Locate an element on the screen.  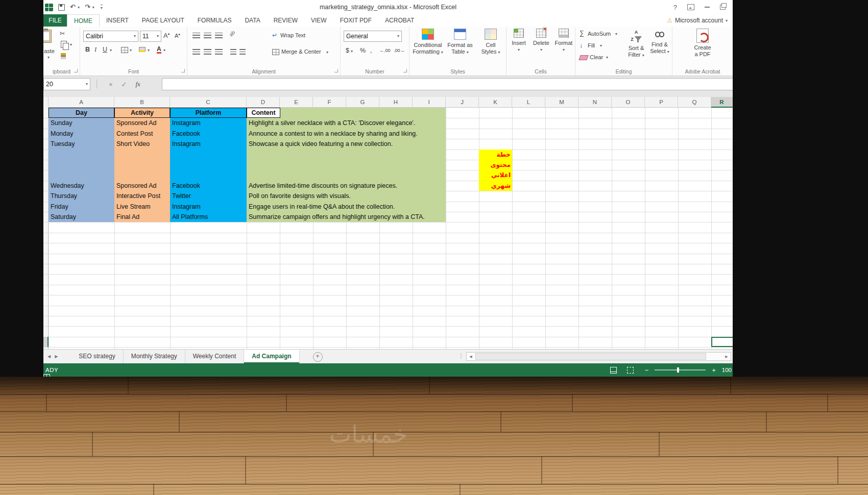
cell-activity: Interactive Post is located at coordinates (142, 196).